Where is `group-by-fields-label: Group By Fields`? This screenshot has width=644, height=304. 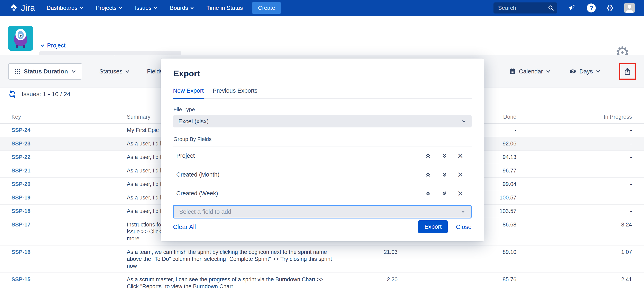
group-by-fields-label: Group By Fields is located at coordinates (322, 139).